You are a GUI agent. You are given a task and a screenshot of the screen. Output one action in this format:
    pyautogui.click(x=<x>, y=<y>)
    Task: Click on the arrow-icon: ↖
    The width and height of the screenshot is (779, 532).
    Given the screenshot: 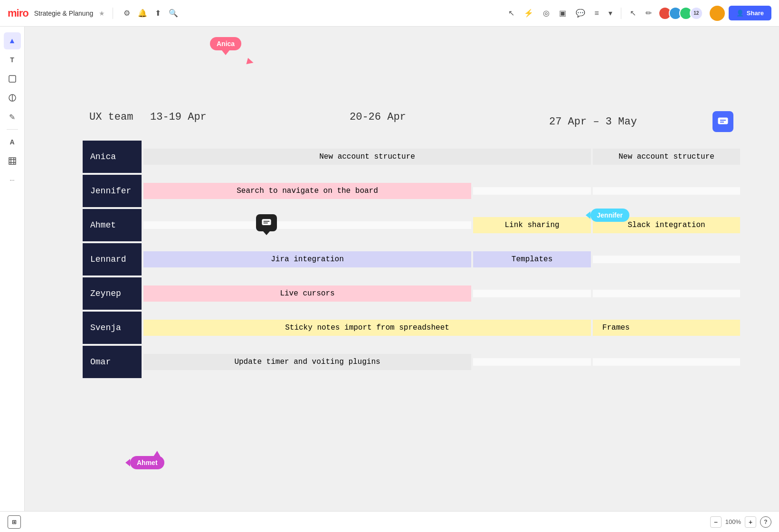 What is the action you would take?
    pyautogui.click(x=633, y=13)
    